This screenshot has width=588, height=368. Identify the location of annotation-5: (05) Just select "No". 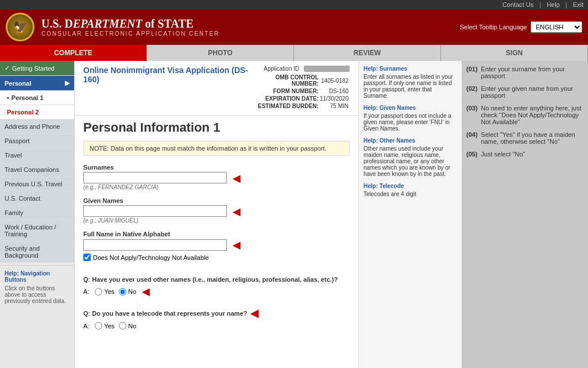
(525, 154).